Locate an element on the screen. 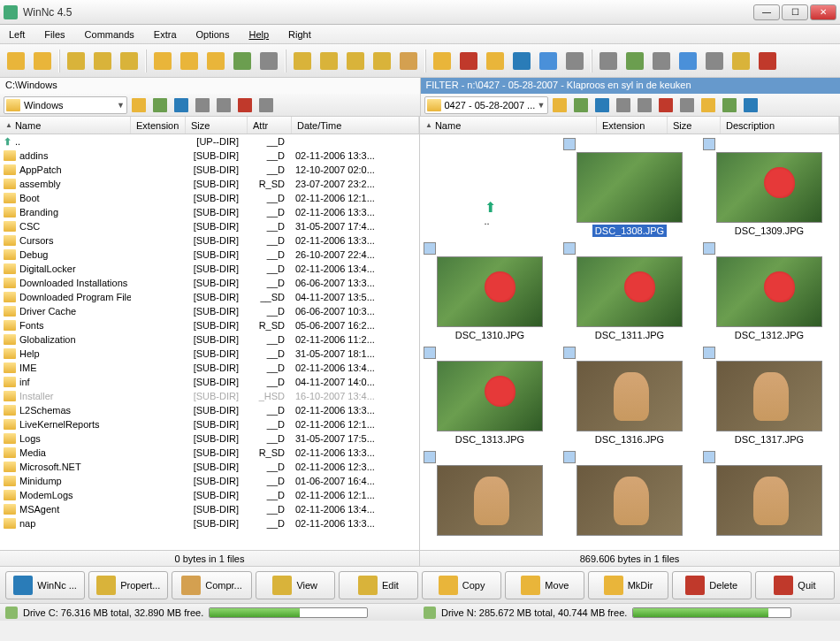 The image size is (840, 641). thumbnail: DSC_1311.JPG is located at coordinates (630, 292).